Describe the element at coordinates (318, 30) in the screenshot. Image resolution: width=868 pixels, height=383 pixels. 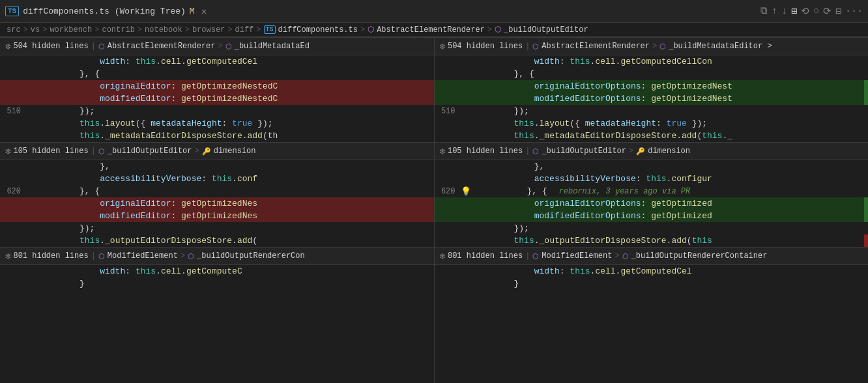
I see `breadcrumb-filename: diffComponents.ts` at that location.